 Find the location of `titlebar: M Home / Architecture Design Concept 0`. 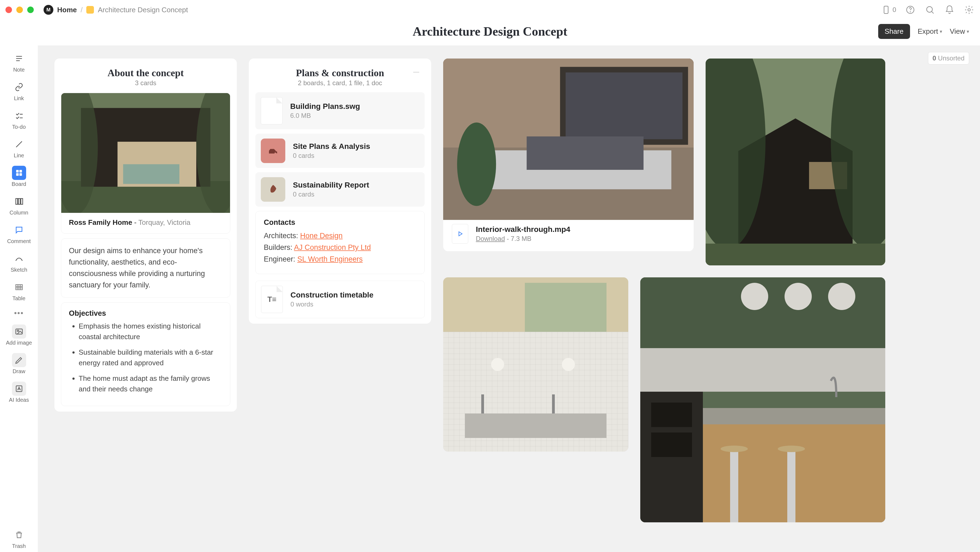

titlebar: M Home / Architecture Design Concept 0 is located at coordinates (490, 10).